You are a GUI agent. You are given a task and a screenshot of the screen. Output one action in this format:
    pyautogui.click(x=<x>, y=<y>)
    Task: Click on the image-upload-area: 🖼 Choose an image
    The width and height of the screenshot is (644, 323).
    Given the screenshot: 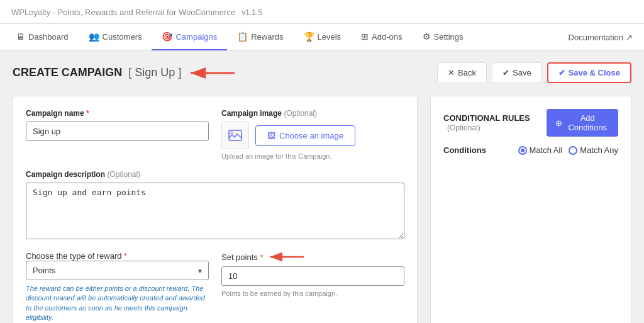 What is the action you would take?
    pyautogui.click(x=313, y=135)
    